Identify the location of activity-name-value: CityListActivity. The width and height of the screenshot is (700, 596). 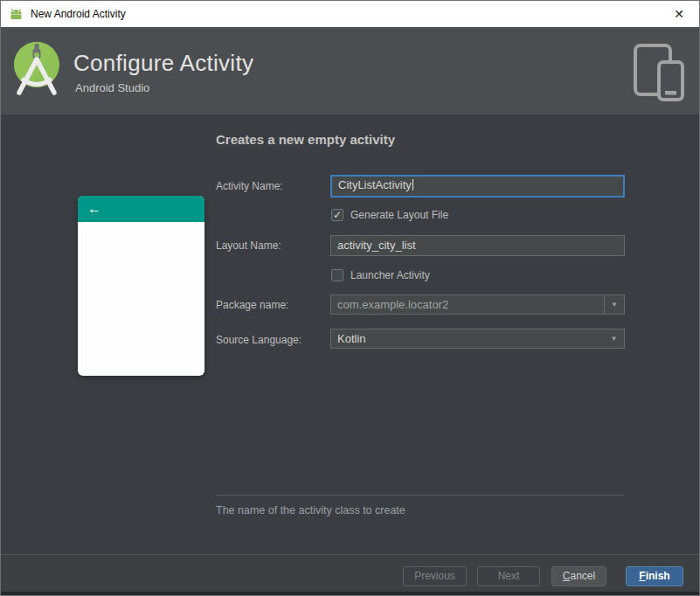
(375, 185).